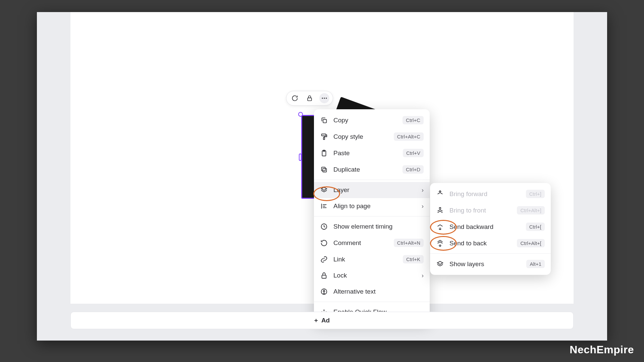  What do you see at coordinates (295, 98) in the screenshot?
I see `rotate-button` at bounding box center [295, 98].